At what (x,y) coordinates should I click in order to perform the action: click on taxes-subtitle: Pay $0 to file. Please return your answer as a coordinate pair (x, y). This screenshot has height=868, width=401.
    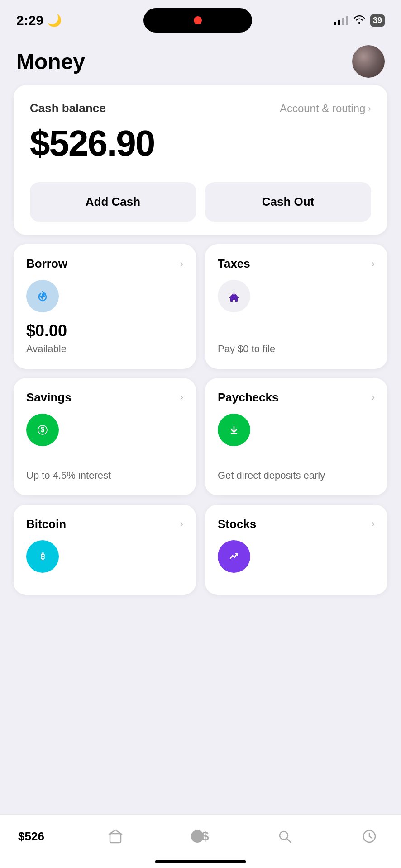
    Looking at the image, I should click on (296, 349).